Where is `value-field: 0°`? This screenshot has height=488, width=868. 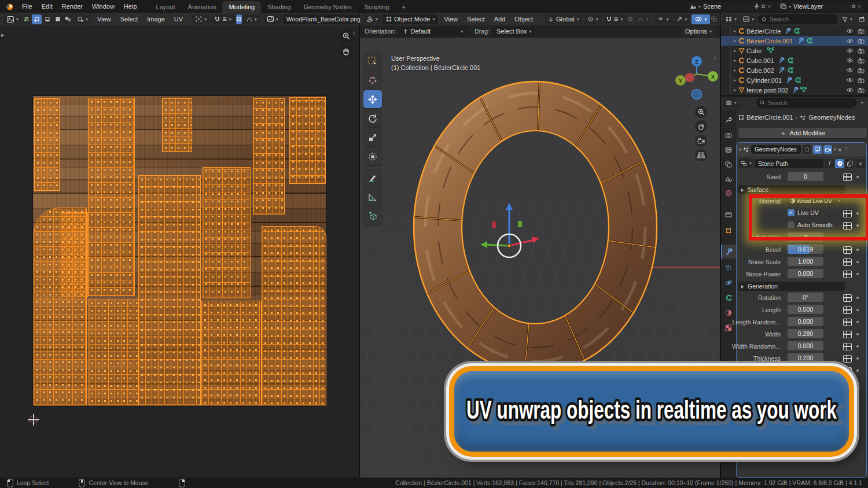 value-field: 0° is located at coordinates (806, 297).